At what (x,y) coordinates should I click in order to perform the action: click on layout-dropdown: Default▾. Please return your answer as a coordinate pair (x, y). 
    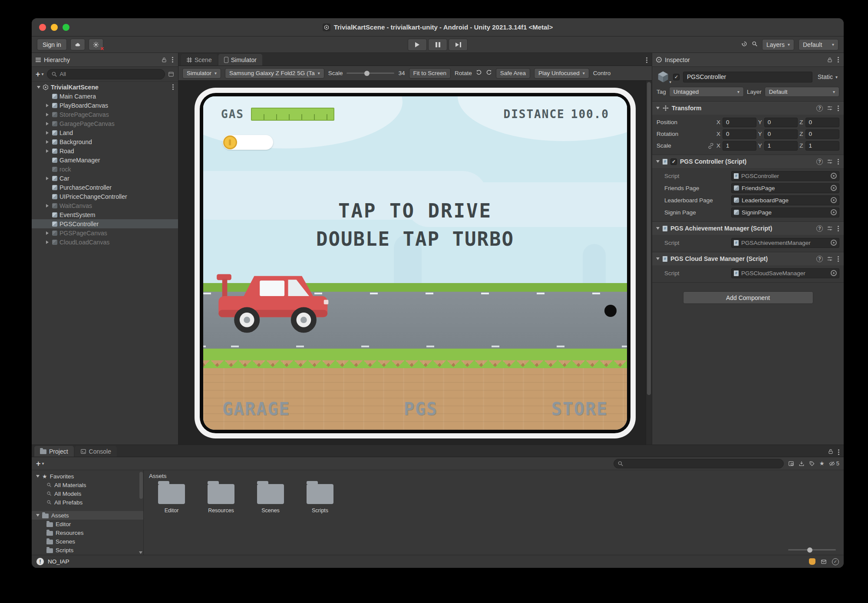
    Looking at the image, I should click on (818, 45).